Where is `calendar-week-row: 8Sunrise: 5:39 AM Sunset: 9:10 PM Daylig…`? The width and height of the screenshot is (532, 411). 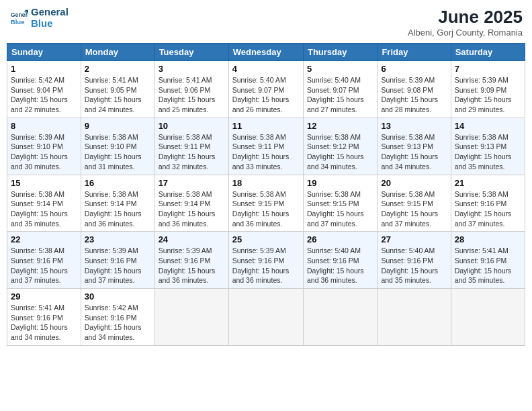 calendar-week-row: 8Sunrise: 5:39 AM Sunset: 9:10 PM Daylig… is located at coordinates (266, 146).